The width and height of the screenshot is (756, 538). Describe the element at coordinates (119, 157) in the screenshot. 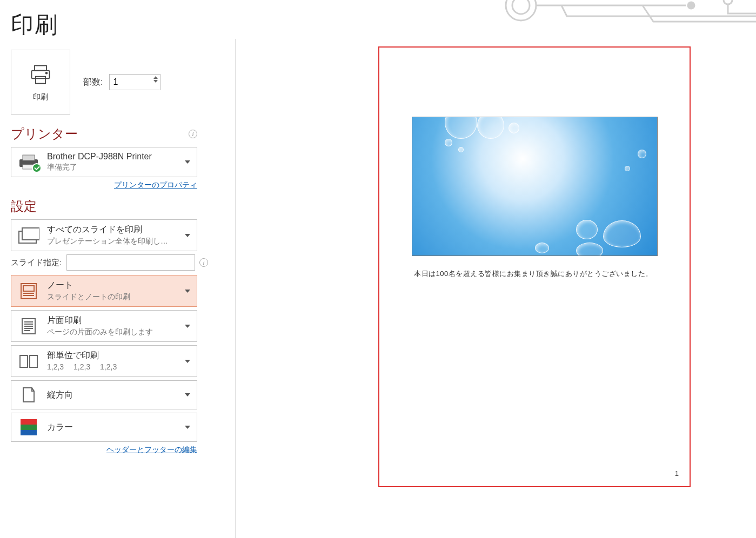

I see `printer-name: Brother DCP-J988N Printer` at that location.